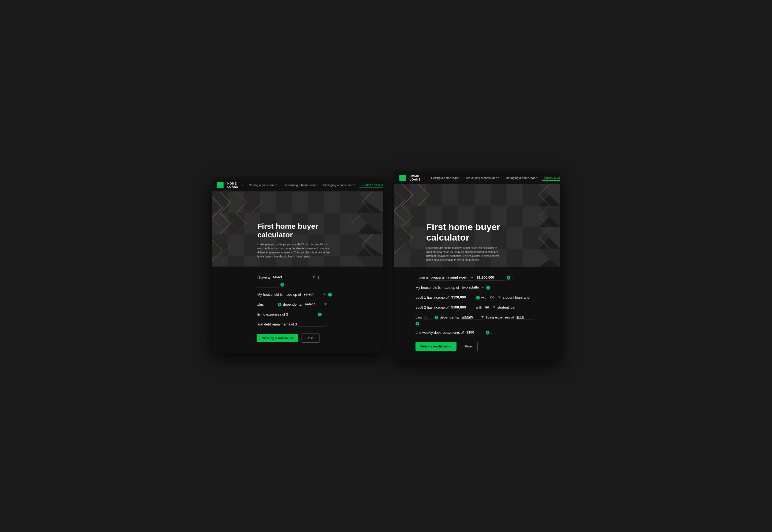 This screenshot has height=532, width=772. What do you see at coordinates (477, 278) in the screenshot?
I see `form-row-1-right: I have a property in mind worth deposit …` at bounding box center [477, 278].